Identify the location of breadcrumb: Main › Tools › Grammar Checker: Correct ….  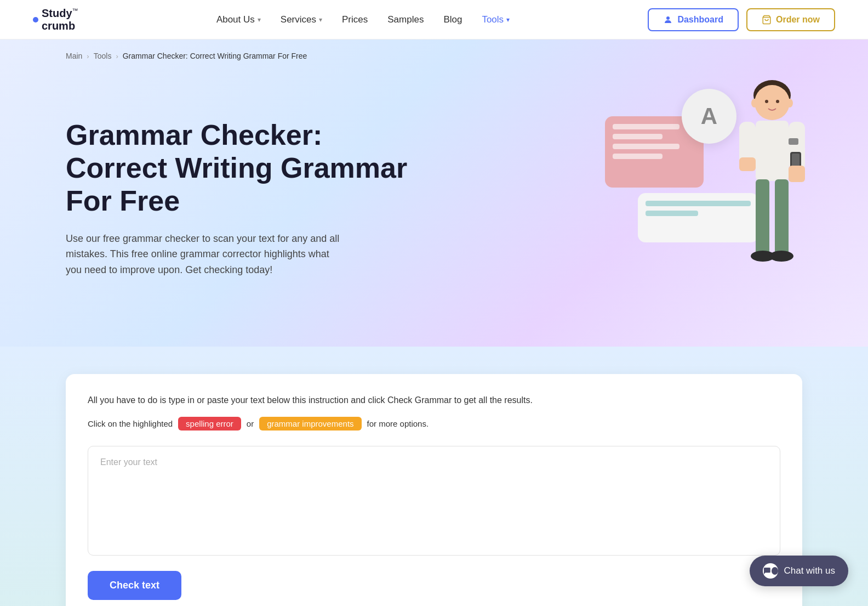
(186, 56).